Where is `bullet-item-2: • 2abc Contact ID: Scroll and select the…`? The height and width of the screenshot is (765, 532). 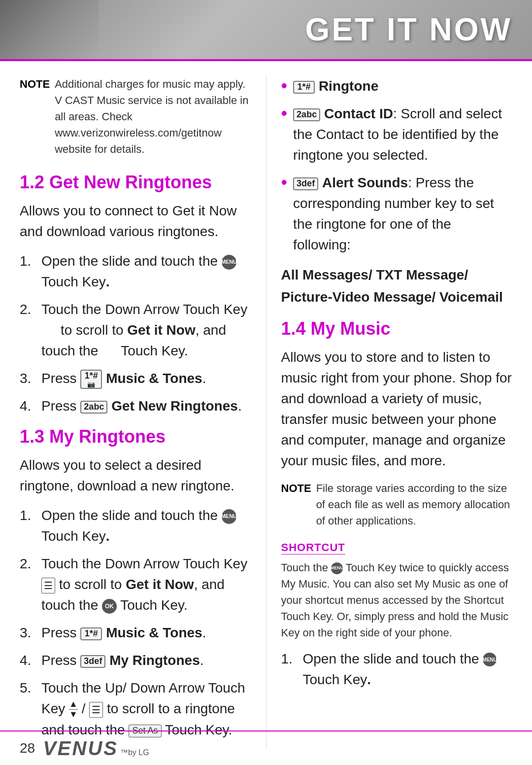
bullet-item-2: • 2abc Contact ID: Scroll and select the… is located at coordinates (397, 135).